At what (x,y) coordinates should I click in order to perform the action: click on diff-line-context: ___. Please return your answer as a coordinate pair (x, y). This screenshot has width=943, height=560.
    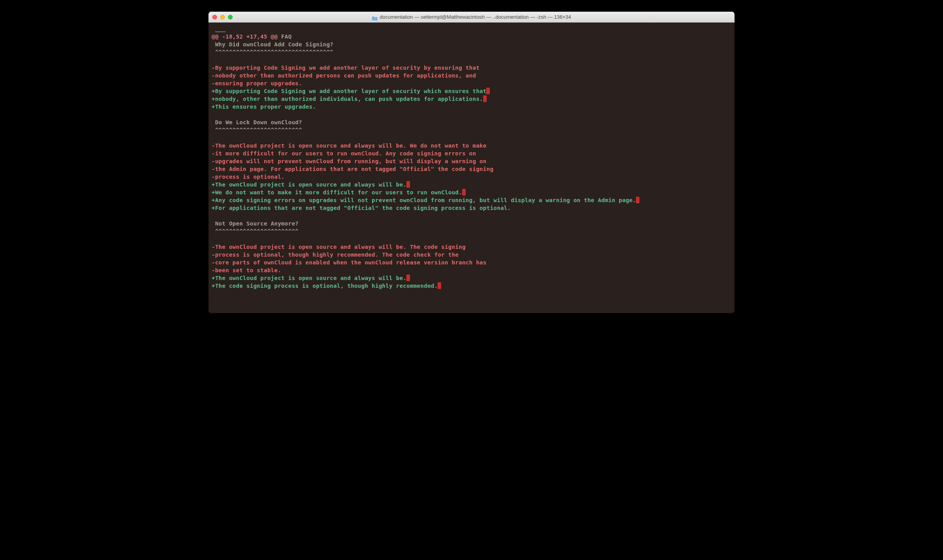
    Looking at the image, I should click on (472, 29).